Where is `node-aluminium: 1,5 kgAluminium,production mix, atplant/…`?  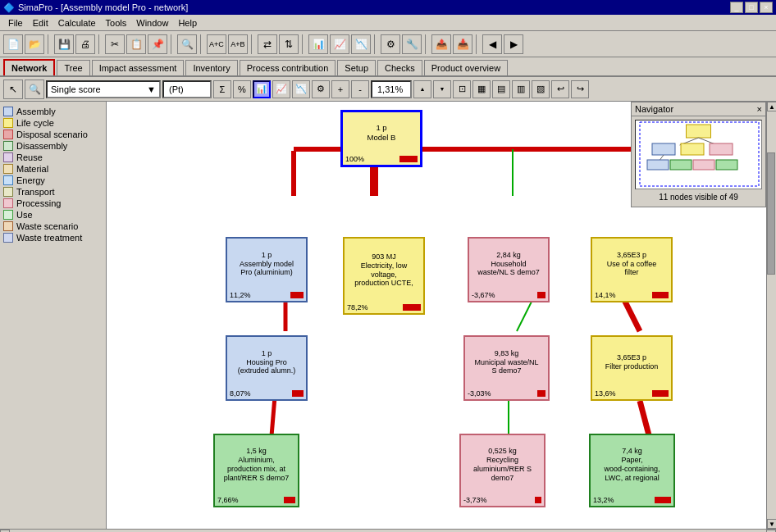
node-aluminium: 1,5 kgAluminium,production mix, atplant/… is located at coordinates (256, 471).